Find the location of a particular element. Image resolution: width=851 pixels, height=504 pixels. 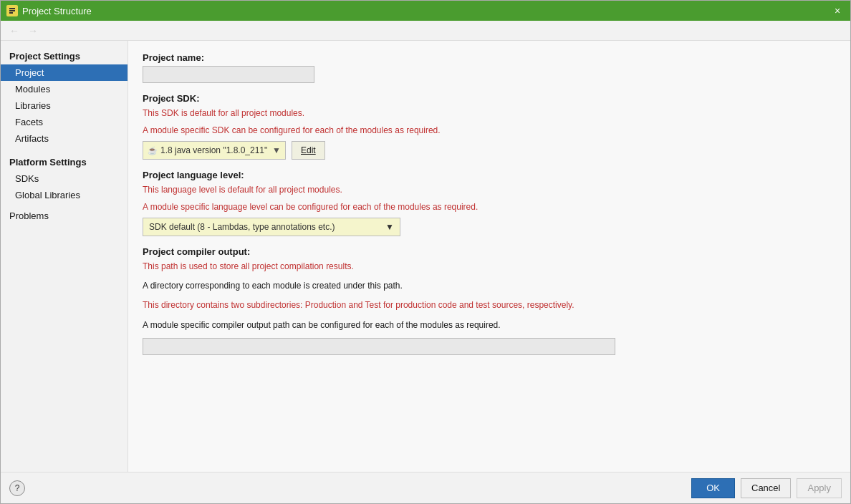

sdk-dropdown-arrow-icon: ▼ is located at coordinates (277, 150).